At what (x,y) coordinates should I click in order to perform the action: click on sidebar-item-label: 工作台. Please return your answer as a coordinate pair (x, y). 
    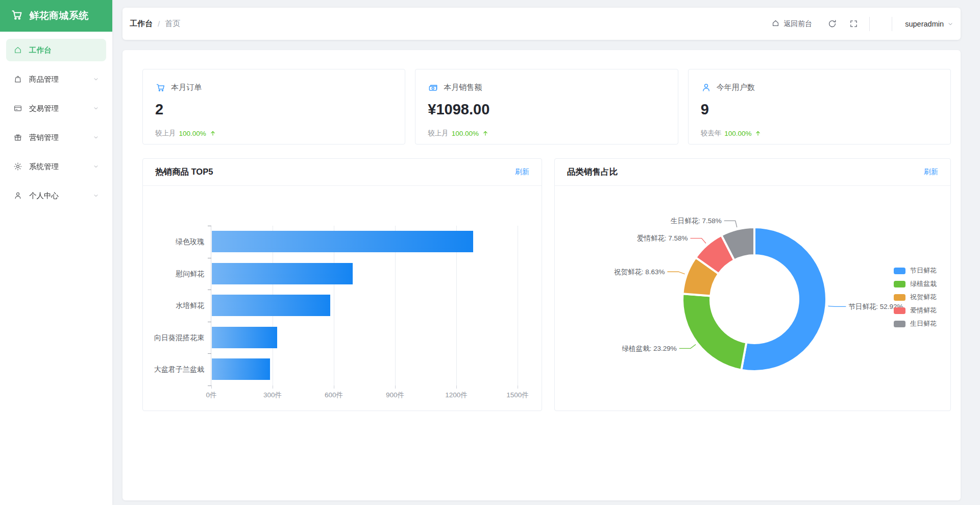
    Looking at the image, I should click on (40, 50).